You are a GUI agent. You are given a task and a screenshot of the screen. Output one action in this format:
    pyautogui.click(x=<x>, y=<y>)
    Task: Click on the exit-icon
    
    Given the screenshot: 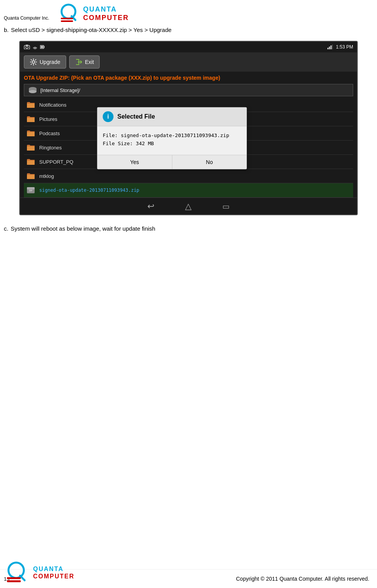 What is the action you would take?
    pyautogui.click(x=79, y=62)
    